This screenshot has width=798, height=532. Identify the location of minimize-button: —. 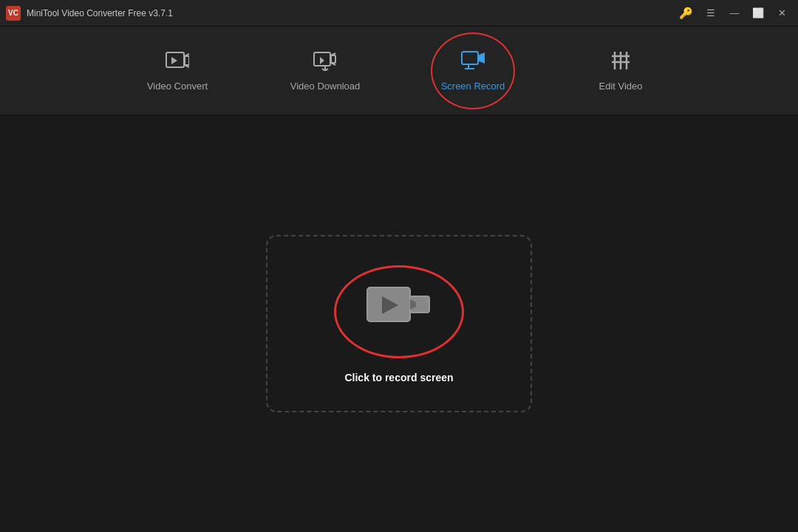
(734, 13).